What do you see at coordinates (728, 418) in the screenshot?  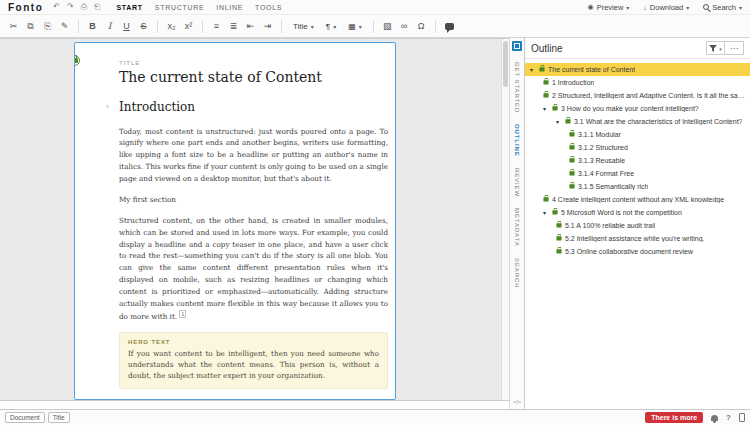 I see `help-icon: ?` at bounding box center [728, 418].